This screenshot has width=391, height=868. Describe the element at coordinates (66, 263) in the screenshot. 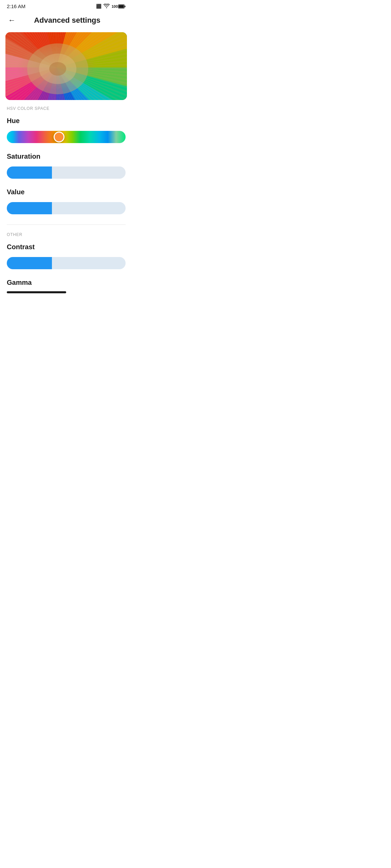

I see `contrast-slider-container` at that location.